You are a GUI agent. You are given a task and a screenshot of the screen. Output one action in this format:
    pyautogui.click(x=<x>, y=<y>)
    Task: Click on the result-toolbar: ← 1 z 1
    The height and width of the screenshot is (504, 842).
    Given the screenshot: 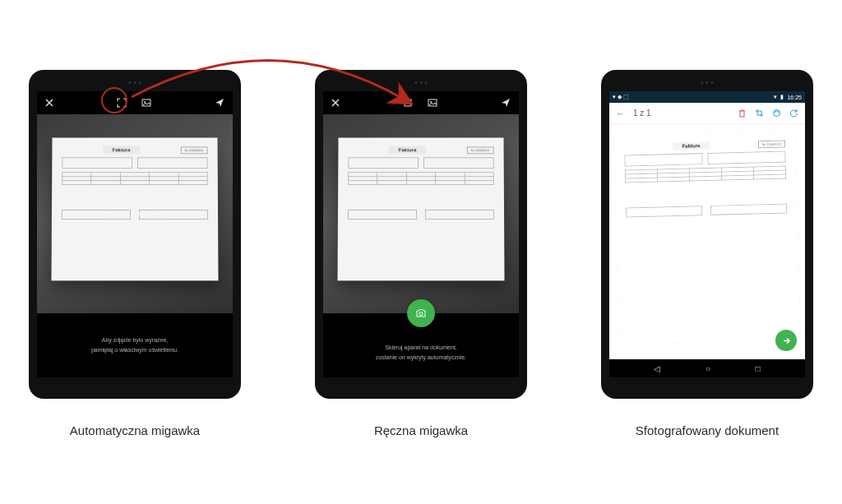 What is the action you would take?
    pyautogui.click(x=707, y=113)
    